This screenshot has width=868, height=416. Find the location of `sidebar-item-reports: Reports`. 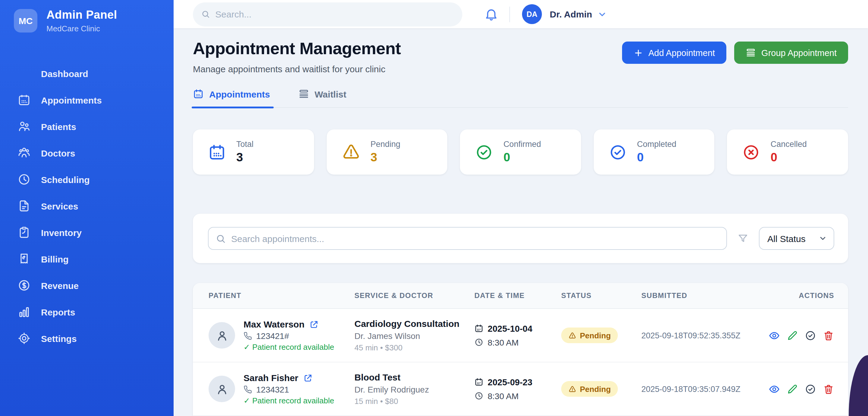

sidebar-item-reports: Reports is located at coordinates (87, 312).